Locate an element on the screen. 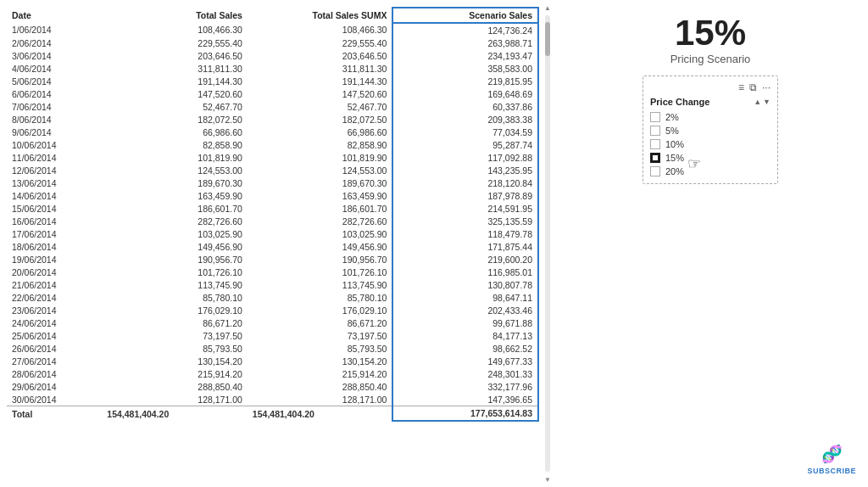 This screenshot has width=868, height=487. cell-total-sales: 149,456.90 is located at coordinates (175, 246).